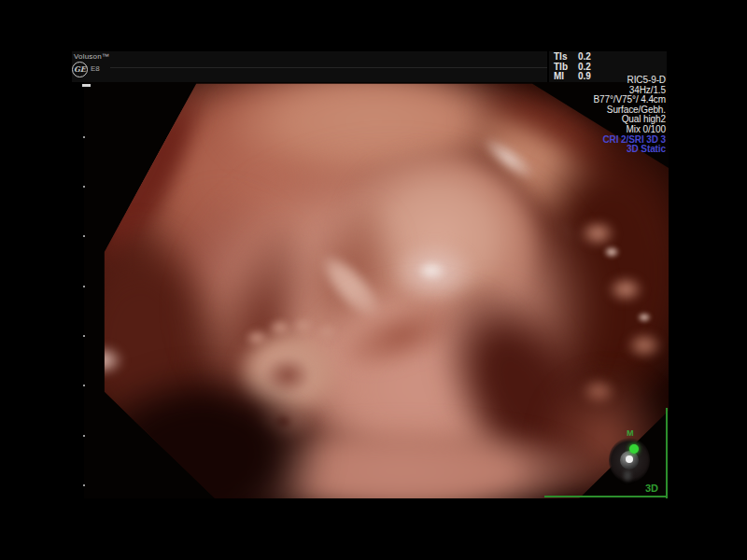  I want to click on head-specular-spot, so click(431, 271).